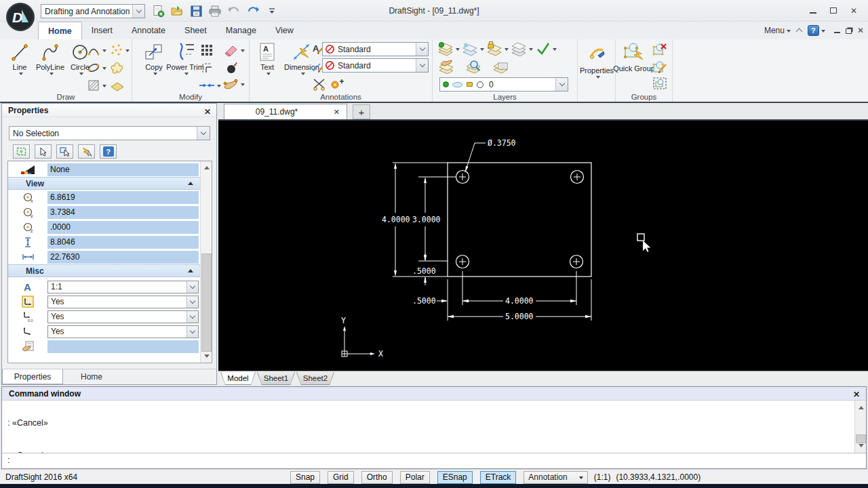 Image resolution: width=868 pixels, height=488 pixels. Describe the element at coordinates (193, 287) in the screenshot. I see `annotation-scale-dropdown` at that location.